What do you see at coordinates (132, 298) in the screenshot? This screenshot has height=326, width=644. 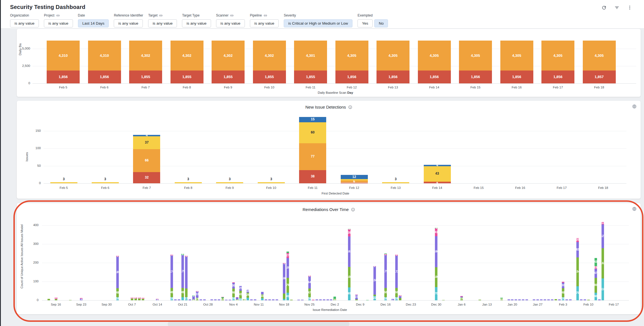 I see `bar-segment: 6` at bounding box center [132, 298].